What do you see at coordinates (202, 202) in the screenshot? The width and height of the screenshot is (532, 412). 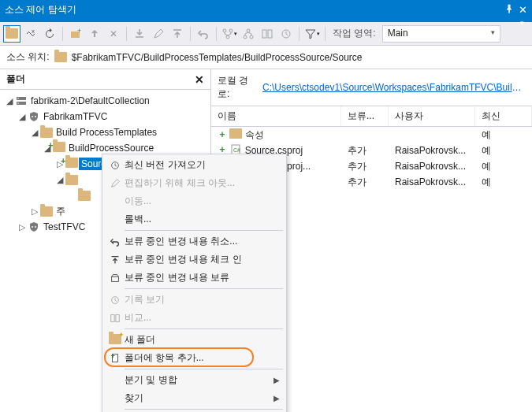 I see `menu-label: 이동...` at bounding box center [202, 202].